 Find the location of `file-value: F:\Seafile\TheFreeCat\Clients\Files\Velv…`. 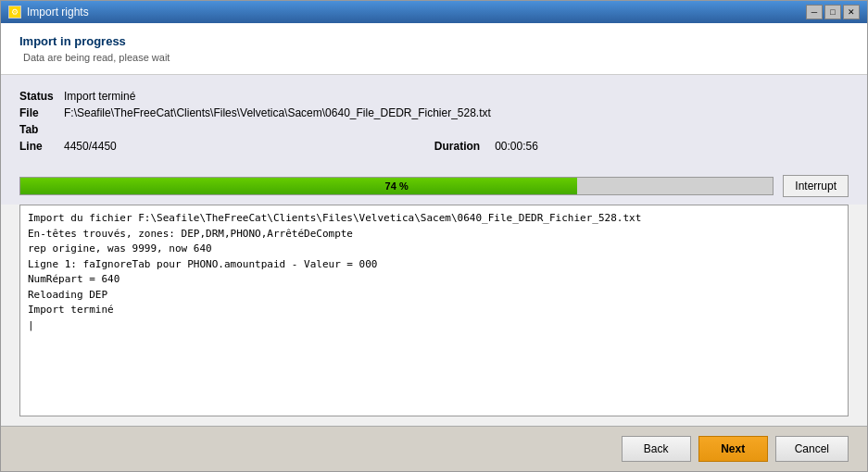

file-value: F:\Seafile\TheFreeCat\Clients\Files\Velv… is located at coordinates (278, 113).